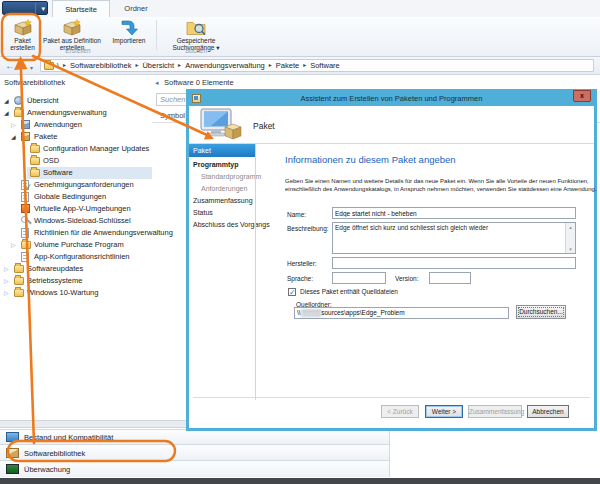 This screenshot has height=484, width=600. I want to click on breadcrumb-item: Übersicht, so click(158, 66).